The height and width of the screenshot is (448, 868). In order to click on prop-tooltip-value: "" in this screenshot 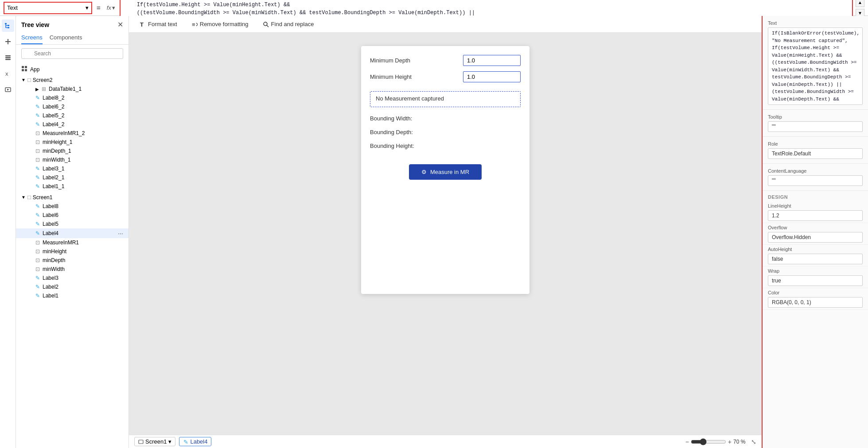, I will do `click(815, 127)`.